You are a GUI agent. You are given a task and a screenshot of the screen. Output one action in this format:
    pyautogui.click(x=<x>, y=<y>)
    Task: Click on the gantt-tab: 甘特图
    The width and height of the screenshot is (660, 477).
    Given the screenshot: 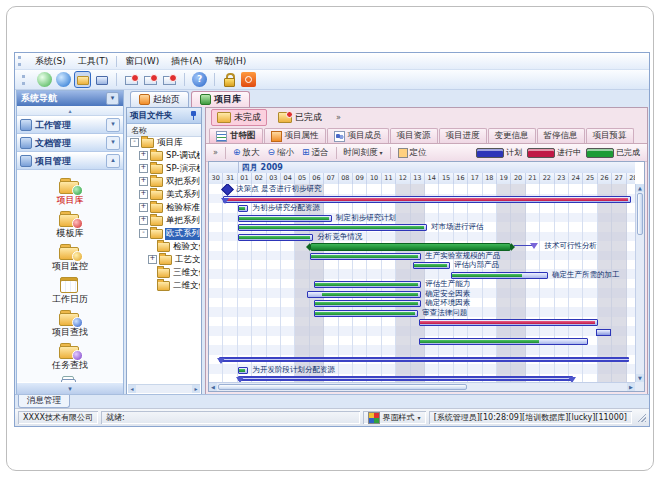 What is the action you would take?
    pyautogui.click(x=236, y=136)
    